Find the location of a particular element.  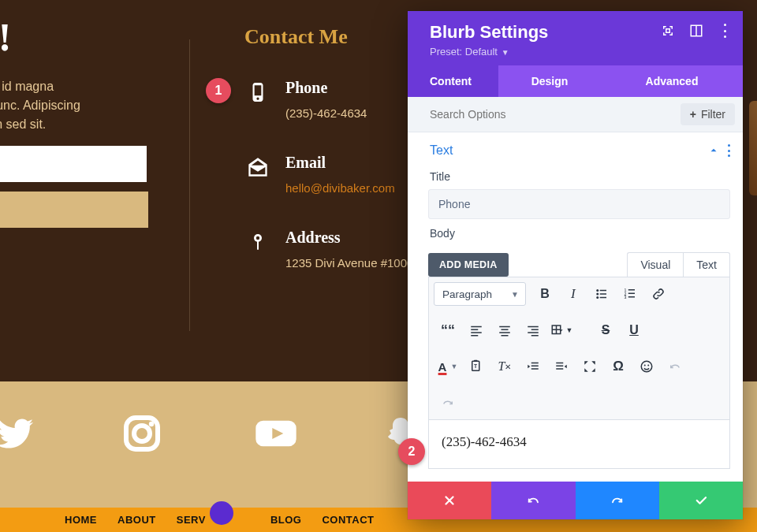

blurb-email: Email hello@divibaker.com is located at coordinates (320, 174).